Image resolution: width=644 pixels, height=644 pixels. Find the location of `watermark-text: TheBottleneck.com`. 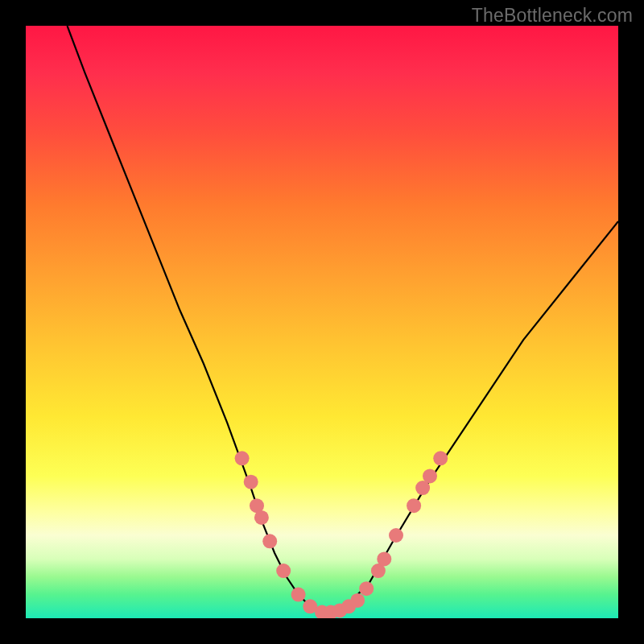

watermark-text: TheBottleneck.com is located at coordinates (552, 16).